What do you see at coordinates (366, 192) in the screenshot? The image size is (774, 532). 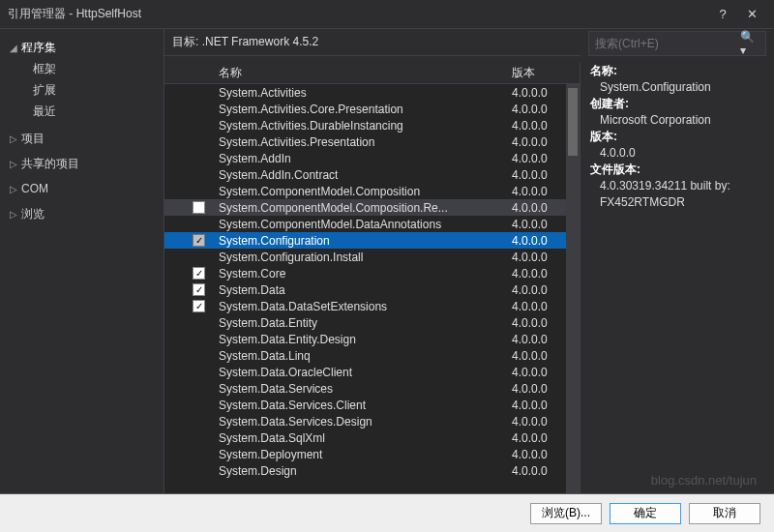 I see `table-row: System.ComponentModel.Composition4.0.0.0` at bounding box center [366, 192].